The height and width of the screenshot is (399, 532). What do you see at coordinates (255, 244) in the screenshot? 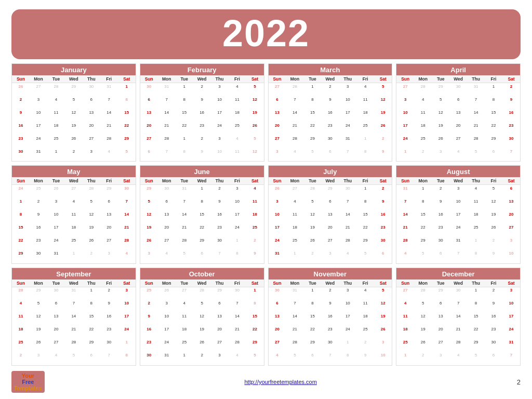
I see `day-cell: 2` at bounding box center [255, 244].